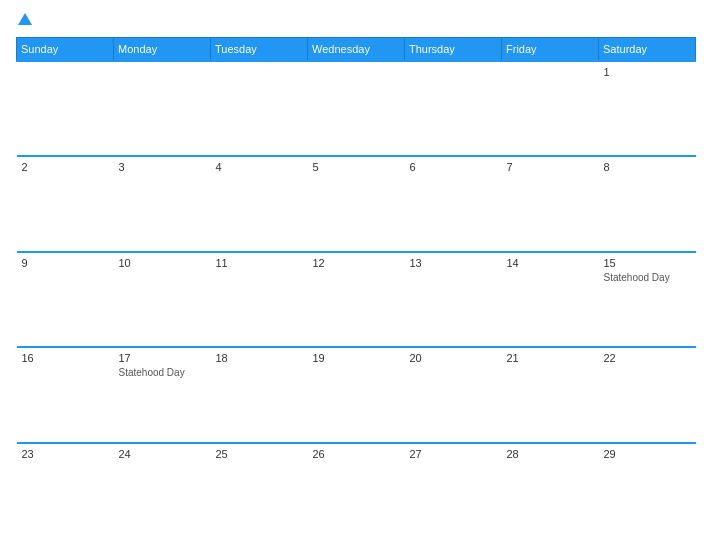 This screenshot has width=712, height=550. What do you see at coordinates (648, 454) in the screenshot?
I see `day-number: 29` at bounding box center [648, 454].